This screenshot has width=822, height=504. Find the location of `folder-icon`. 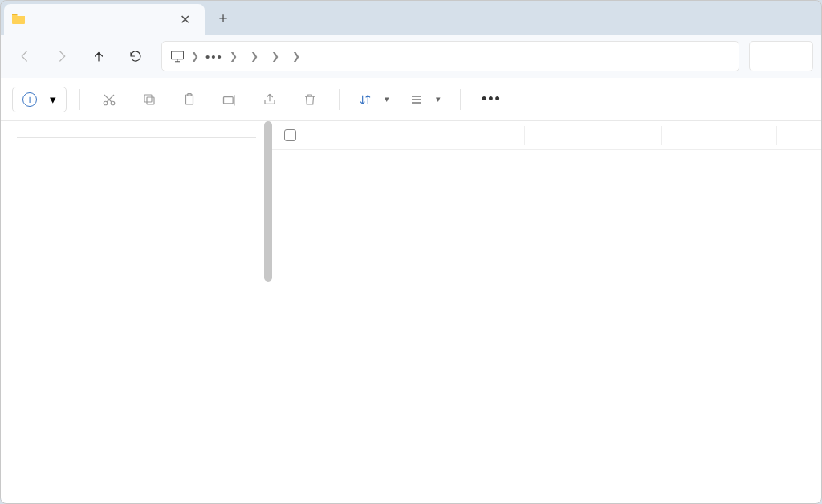

folder-icon is located at coordinates (18, 19).